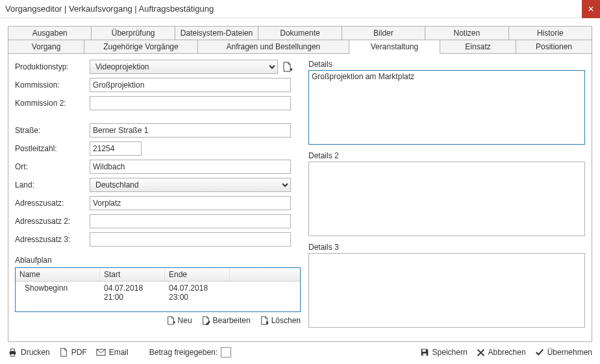 The width and height of the screenshot is (600, 364). What do you see at coordinates (52, 203) in the screenshot?
I see `zusatz-label: Adresszusatz:` at bounding box center [52, 203].